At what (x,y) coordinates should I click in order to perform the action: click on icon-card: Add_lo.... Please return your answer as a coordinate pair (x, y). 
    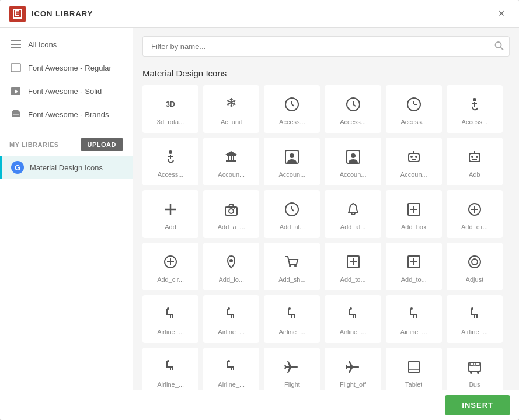
    Looking at the image, I should click on (231, 267).